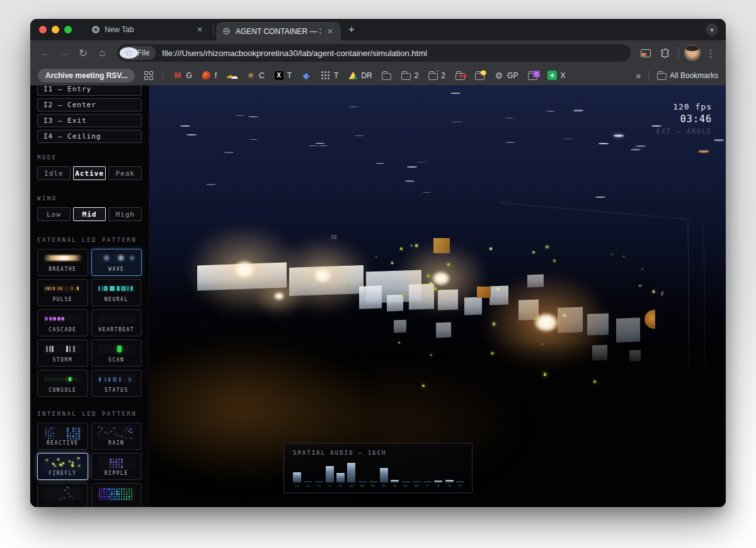 The image size is (756, 548). I want to click on segment-low: Low, so click(54, 214).